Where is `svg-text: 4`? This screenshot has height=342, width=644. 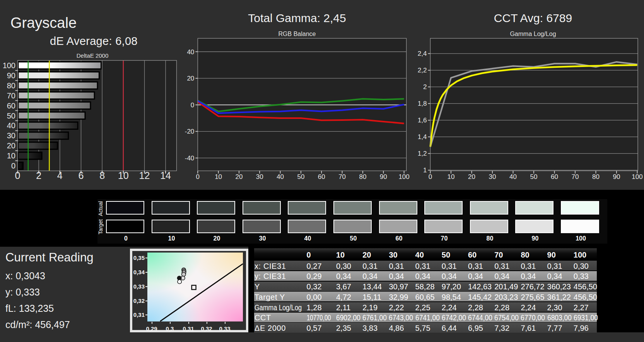
svg-text: 4 is located at coordinates (60, 175).